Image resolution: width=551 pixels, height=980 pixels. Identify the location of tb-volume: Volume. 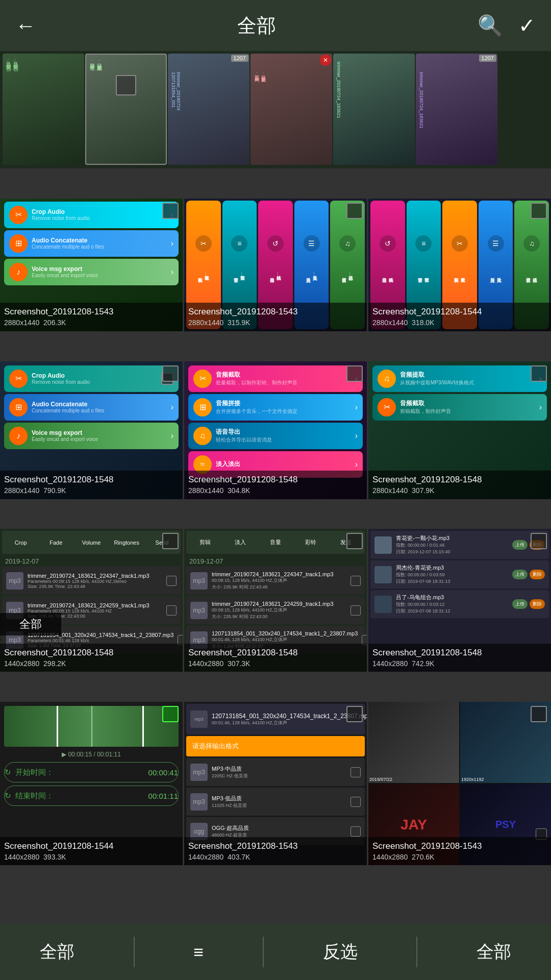
(91, 543).